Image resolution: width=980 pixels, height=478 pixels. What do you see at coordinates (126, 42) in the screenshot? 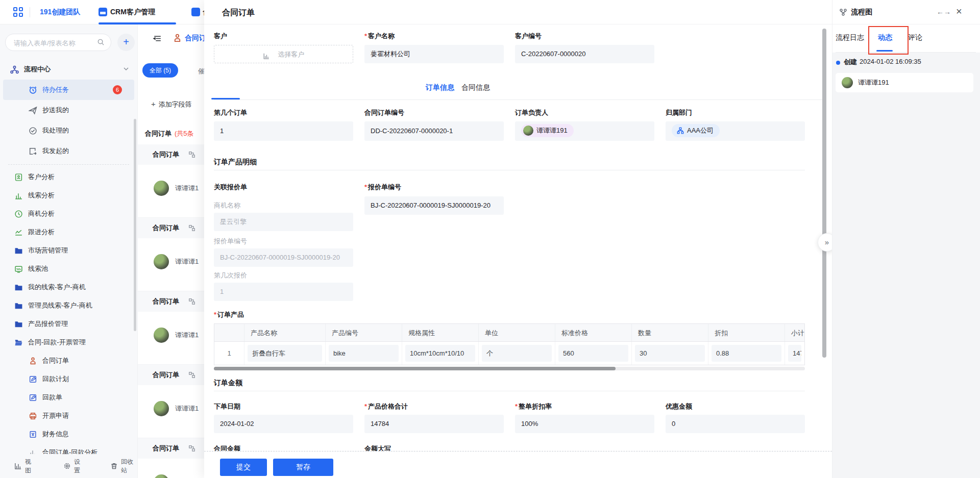
I see `add-form-button: +` at bounding box center [126, 42].